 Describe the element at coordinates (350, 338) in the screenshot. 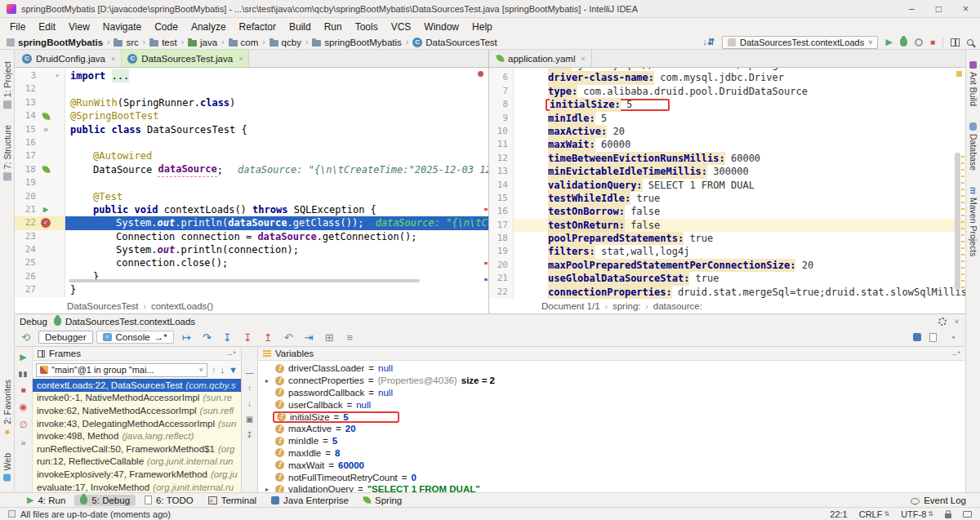

I see `layout-settings-icon: ≡` at that location.